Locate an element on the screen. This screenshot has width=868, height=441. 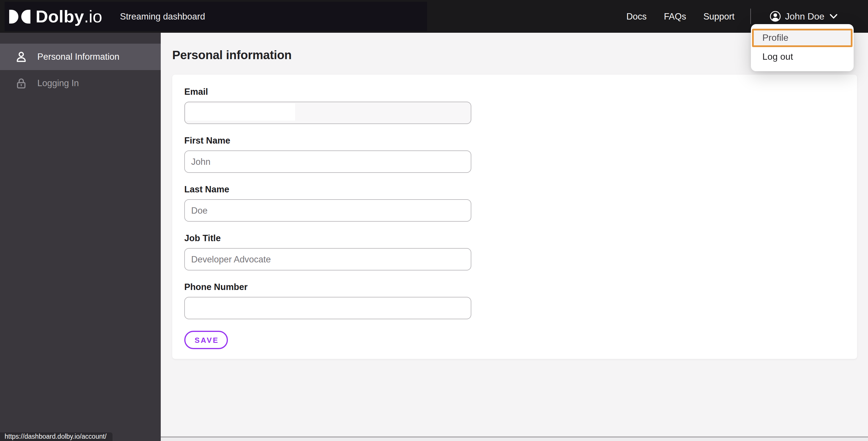
job-title-label: Job Title is located at coordinates (328, 238).